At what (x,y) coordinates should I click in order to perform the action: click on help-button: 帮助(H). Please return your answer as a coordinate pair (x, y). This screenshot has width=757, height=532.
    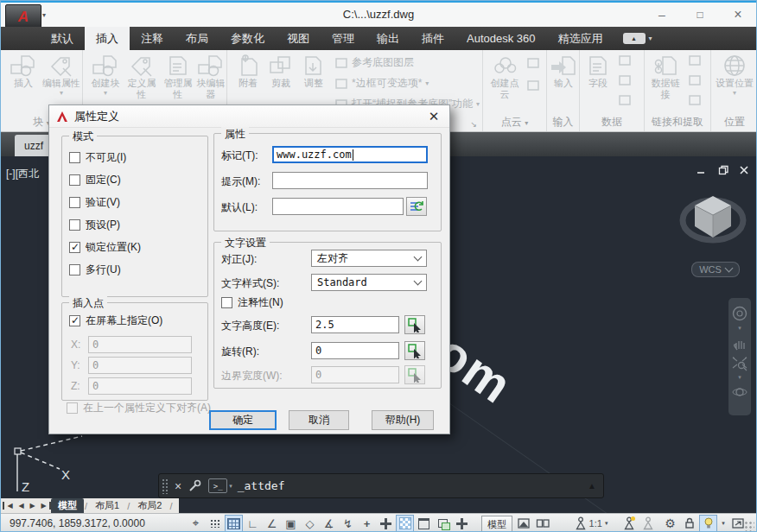
    Looking at the image, I should click on (403, 420).